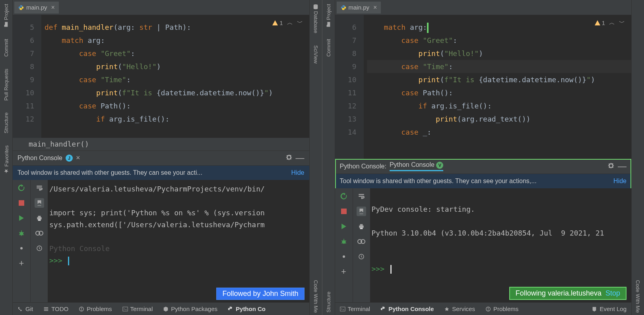 The image size is (644, 315). What do you see at coordinates (440, 165) in the screenshot?
I see `guest-badge-v: V` at bounding box center [440, 165].